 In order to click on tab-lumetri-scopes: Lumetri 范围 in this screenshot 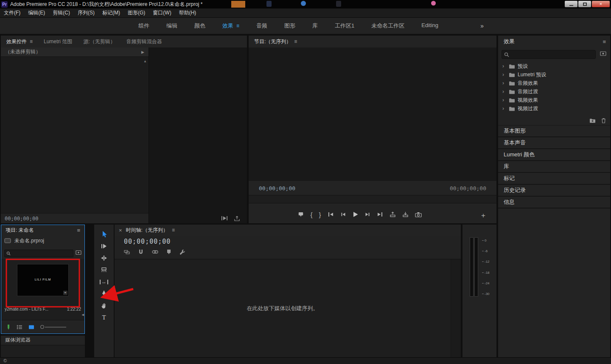, I will do `click(58, 42)`.